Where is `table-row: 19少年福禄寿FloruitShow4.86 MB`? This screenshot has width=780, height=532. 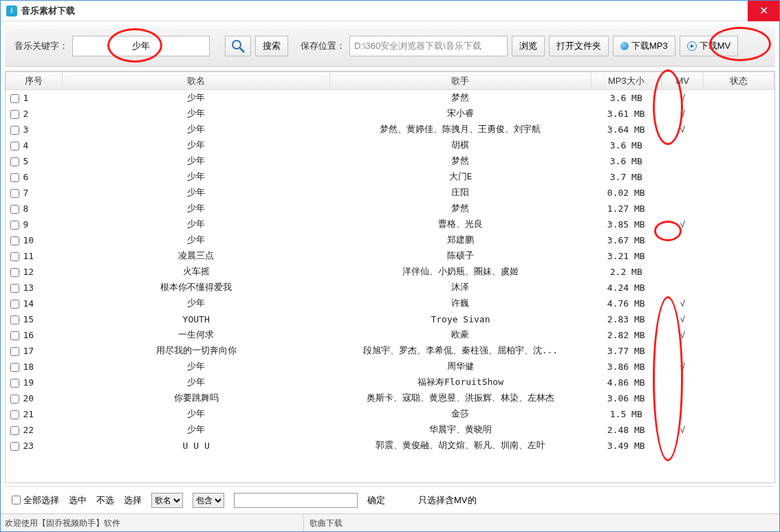 table-row: 19少年福禄寿FloruitShow4.86 MB is located at coordinates (391, 382).